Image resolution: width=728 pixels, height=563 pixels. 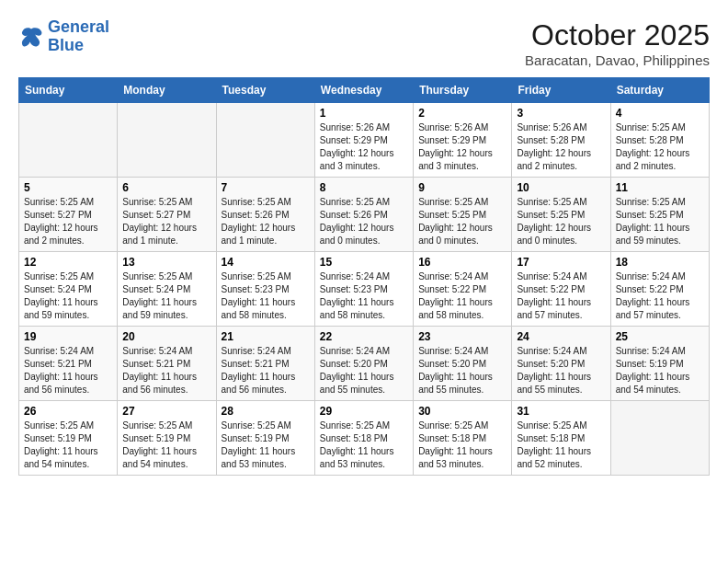 I want to click on day-number: 13, so click(x=166, y=262).